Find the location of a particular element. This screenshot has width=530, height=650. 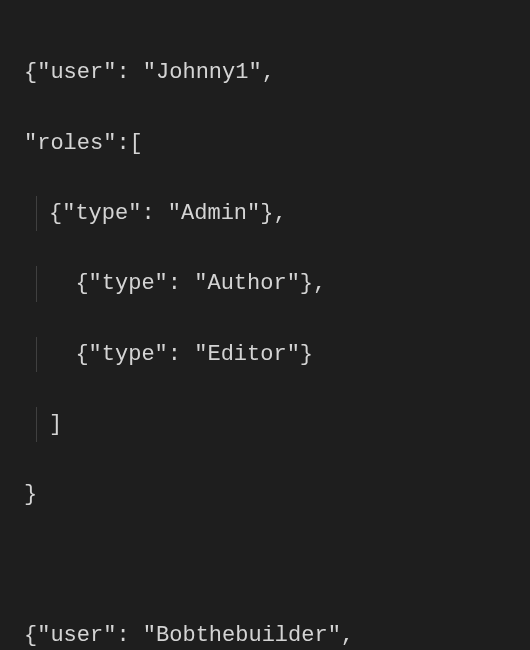

code-line: {"user": "Johnny1", is located at coordinates (265, 72).